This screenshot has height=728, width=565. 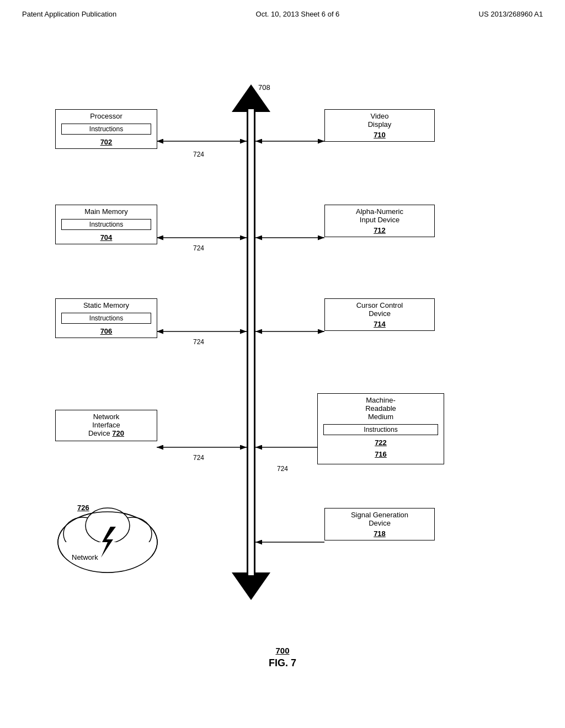 I want to click on figure-area: 700 FIG. 7, so click(x=282, y=657).